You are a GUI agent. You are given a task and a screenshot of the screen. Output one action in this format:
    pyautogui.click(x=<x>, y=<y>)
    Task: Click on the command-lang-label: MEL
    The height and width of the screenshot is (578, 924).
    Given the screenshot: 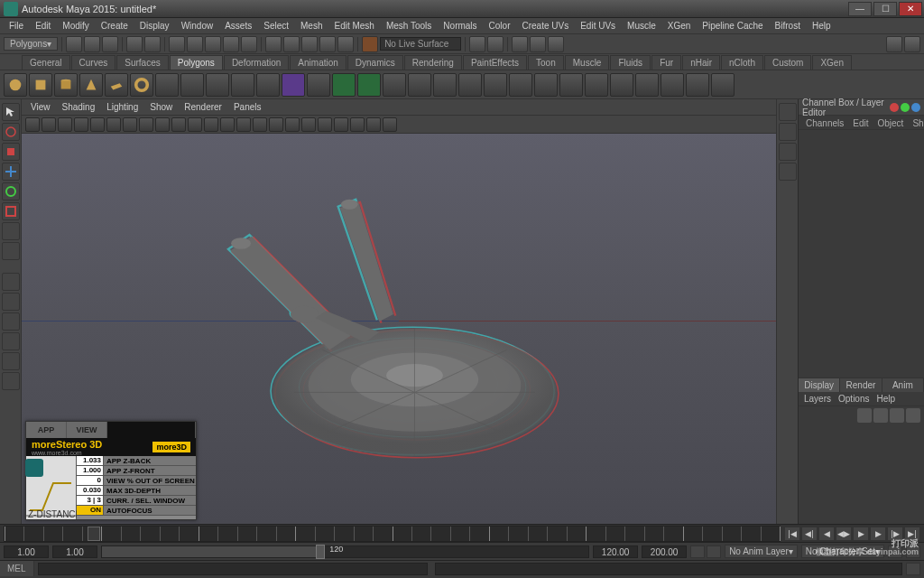 What is the action you would take?
    pyautogui.click(x=17, y=569)
    